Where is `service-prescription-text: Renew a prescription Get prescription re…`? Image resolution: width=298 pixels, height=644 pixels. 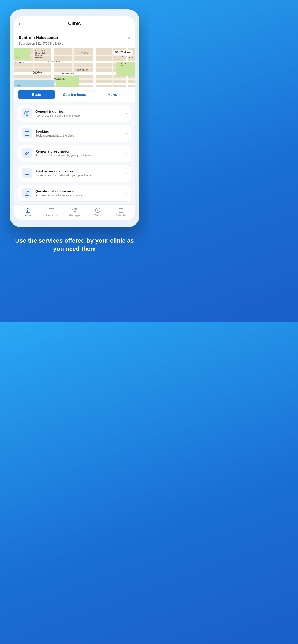
service-prescription-text: Renew a prescription Get prescription re… is located at coordinates (79, 153).